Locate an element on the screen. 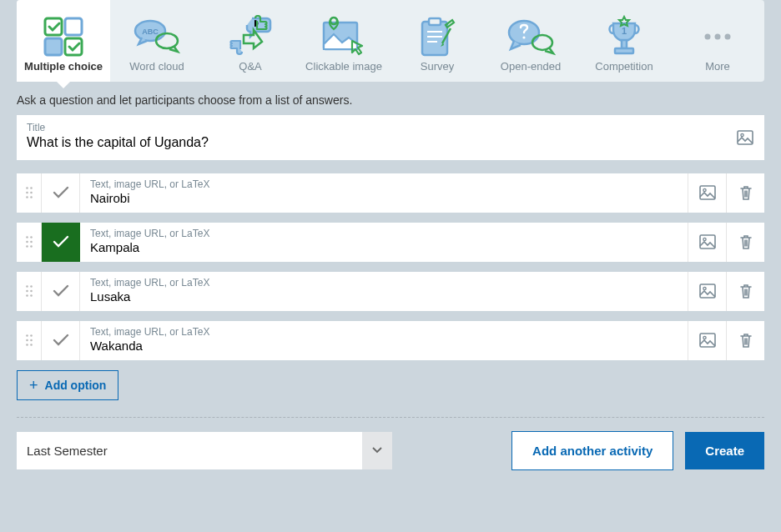  tab-label: More is located at coordinates (718, 67).